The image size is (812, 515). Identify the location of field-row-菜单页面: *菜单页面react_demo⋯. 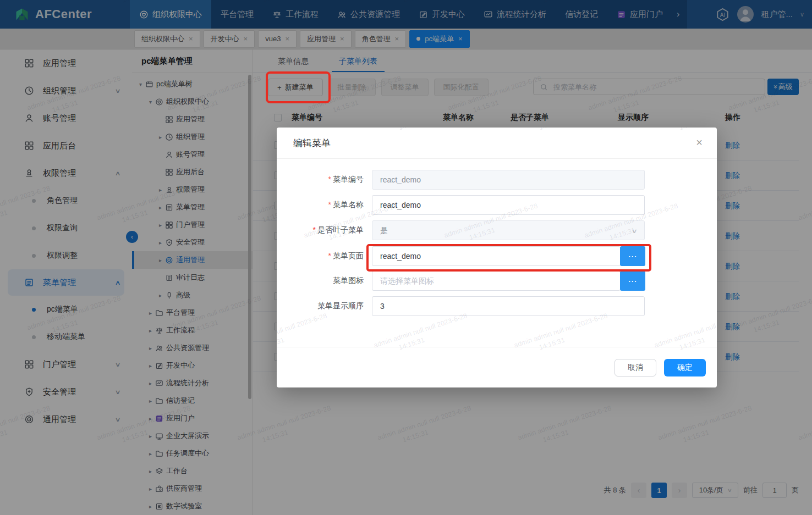
(497, 256).